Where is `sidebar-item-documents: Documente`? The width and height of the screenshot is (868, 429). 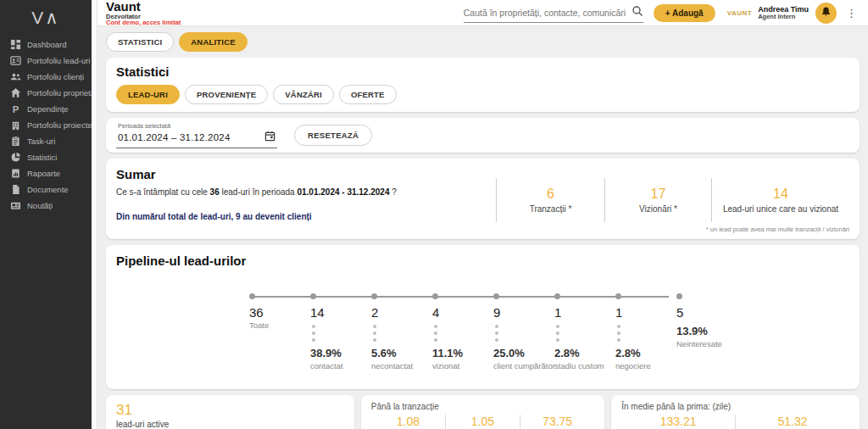 sidebar-item-documents: Documente is located at coordinates (46, 190).